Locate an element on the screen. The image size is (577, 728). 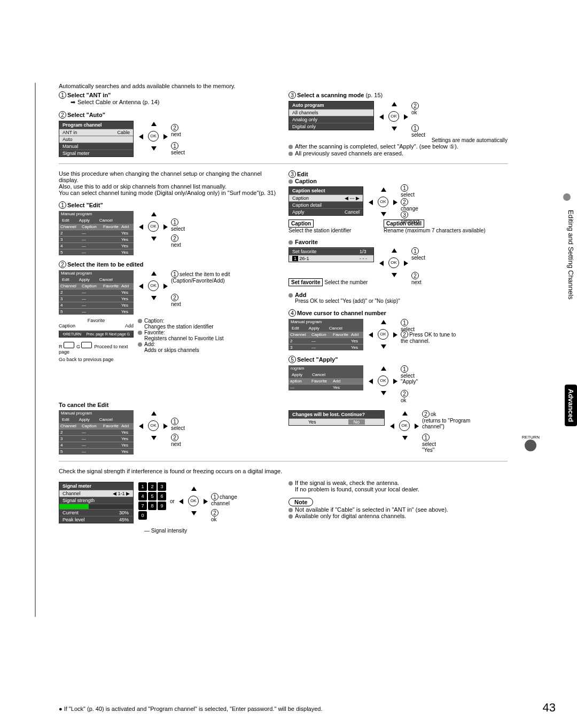
step-1: 1Select "ANT in" is located at coordinates (168, 95).